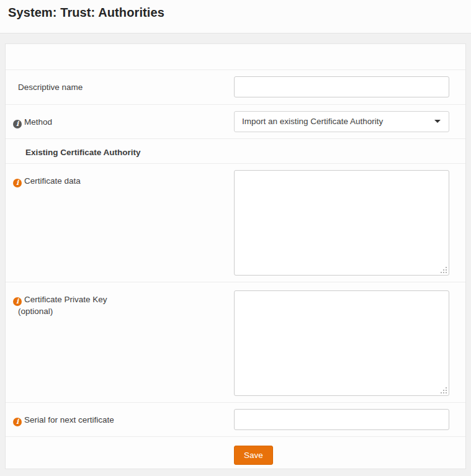 This screenshot has height=476, width=471. Describe the element at coordinates (253, 456) in the screenshot. I see `save-button: Save` at that location.